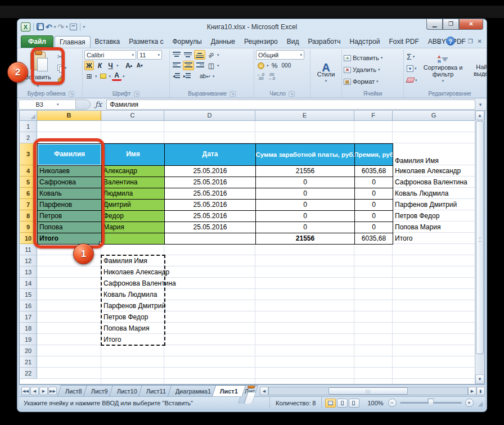 Image resolution: width=504 pixels, height=425 pixels. Describe the element at coordinates (261, 65) in the screenshot. I see `accounting-format-button` at that location.